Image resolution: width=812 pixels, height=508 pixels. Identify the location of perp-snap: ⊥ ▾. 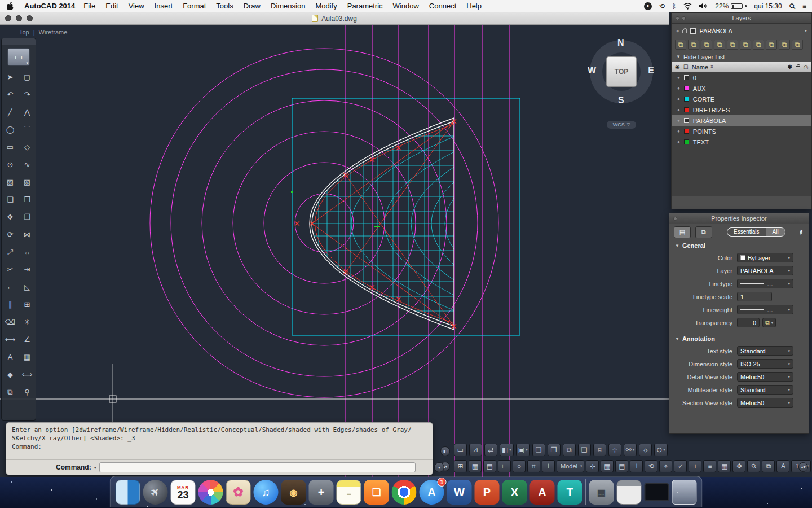
(636, 466).